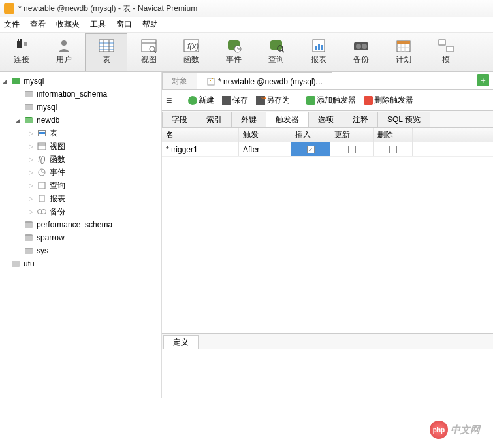 The width and height of the screenshot is (493, 448). Describe the element at coordinates (81, 133) in the screenshot. I see `tree-tables: ▷表` at that location.